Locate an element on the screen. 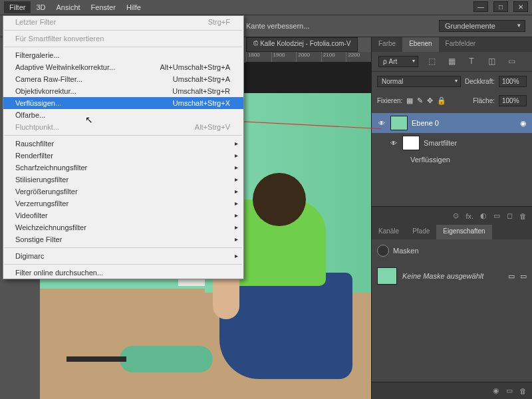  mask-icon: ◐ is located at coordinates (483, 215).